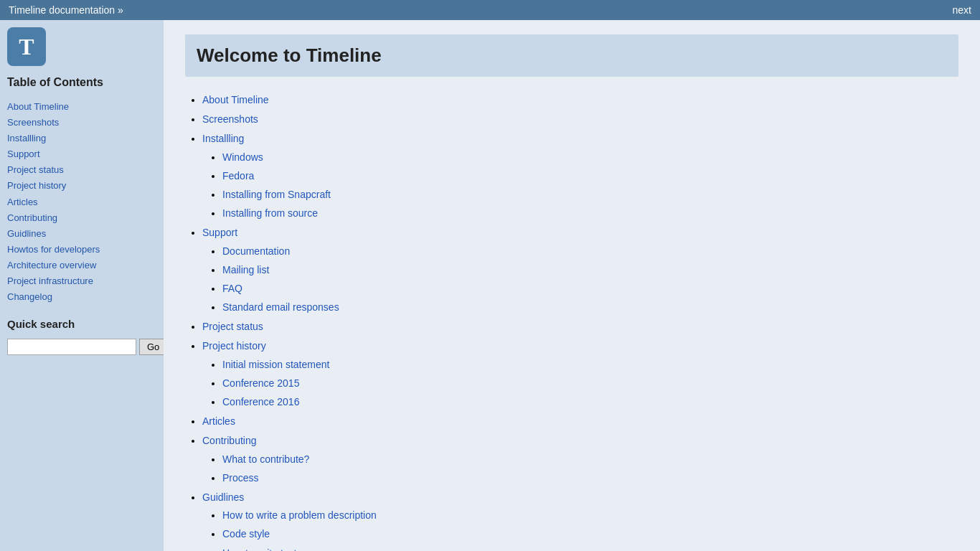 The image size is (980, 551). Describe the element at coordinates (242, 157) in the screenshot. I see `child-link: Windows` at that location.